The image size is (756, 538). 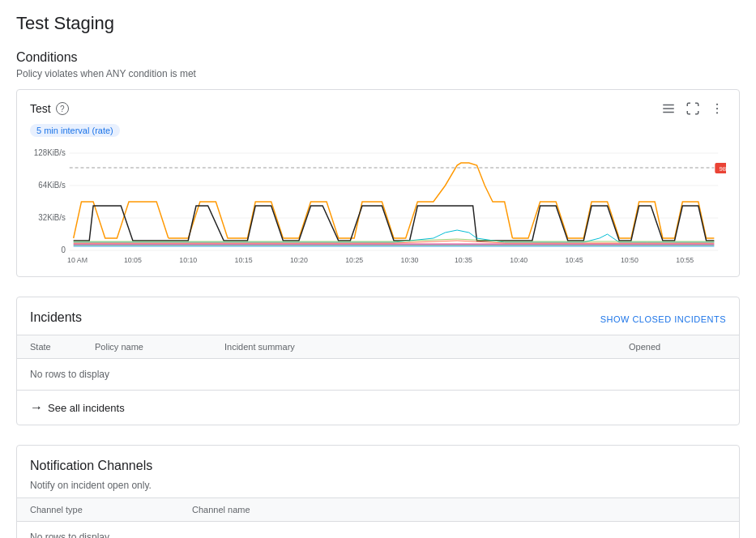 What do you see at coordinates (378, 347) in the screenshot?
I see `incidents-table-header: State Policy name Incident summary Opene…` at bounding box center [378, 347].